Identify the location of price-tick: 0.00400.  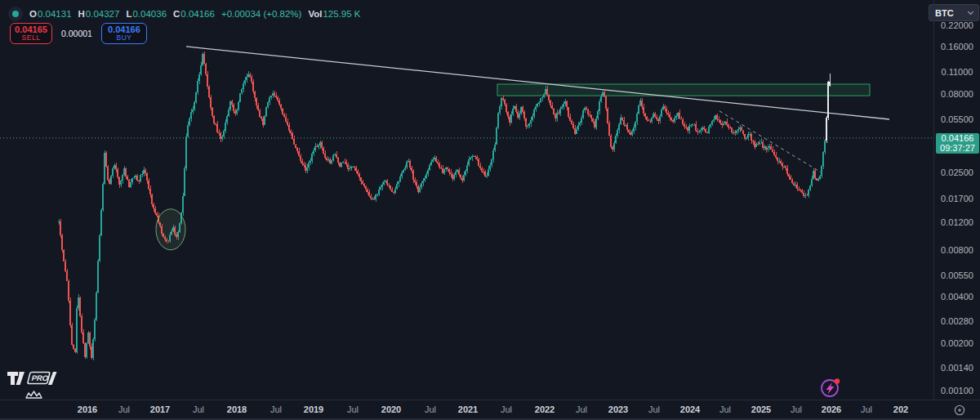
(957, 297).